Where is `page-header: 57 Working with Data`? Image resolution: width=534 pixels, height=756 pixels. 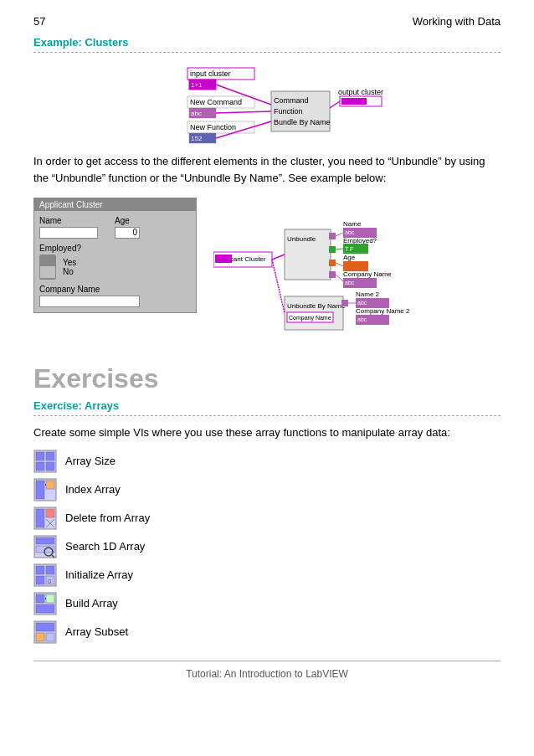
page-header: 57 Working with Data is located at coordinates (267, 22).